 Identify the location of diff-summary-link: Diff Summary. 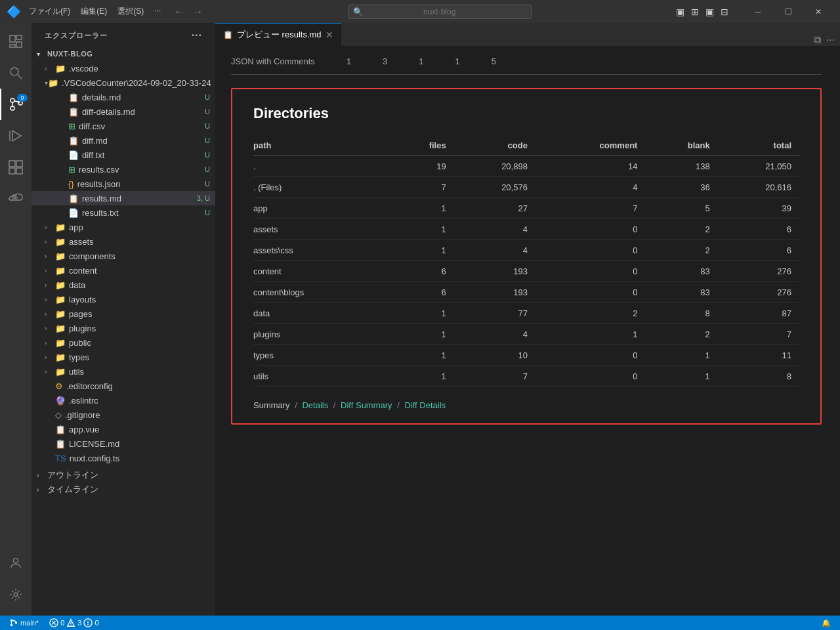
(366, 406).